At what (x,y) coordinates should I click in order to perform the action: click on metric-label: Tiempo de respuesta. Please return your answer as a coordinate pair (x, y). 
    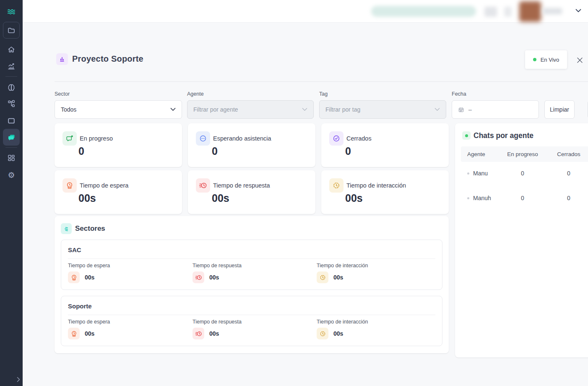
    Looking at the image, I should click on (247, 266).